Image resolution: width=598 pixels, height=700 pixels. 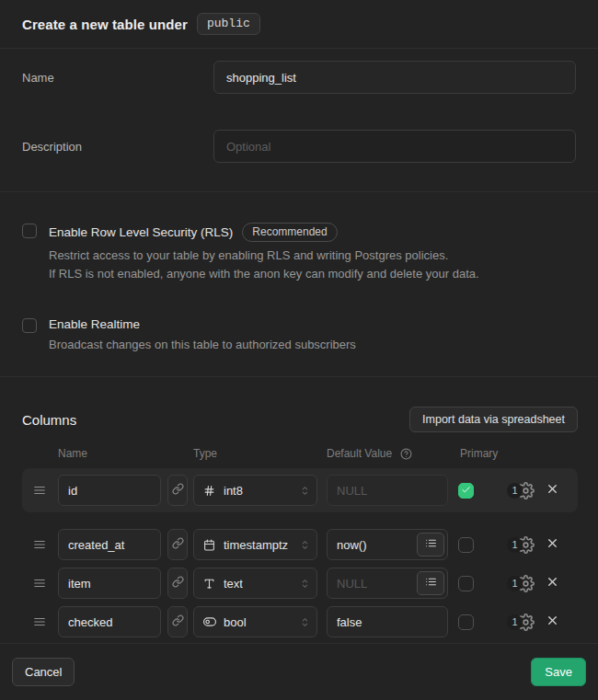 I want to click on hash-icon, so click(x=210, y=491).